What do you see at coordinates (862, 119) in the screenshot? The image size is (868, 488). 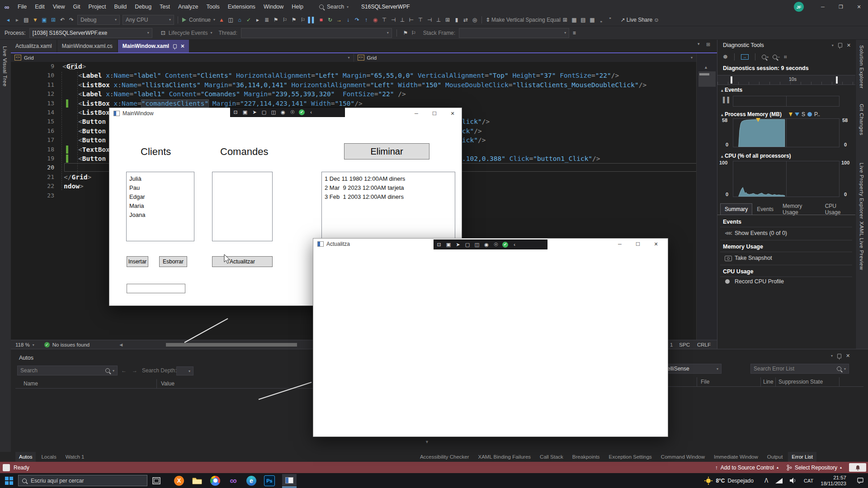 I see `right-tab-git-changes: Git Changes` at bounding box center [862, 119].